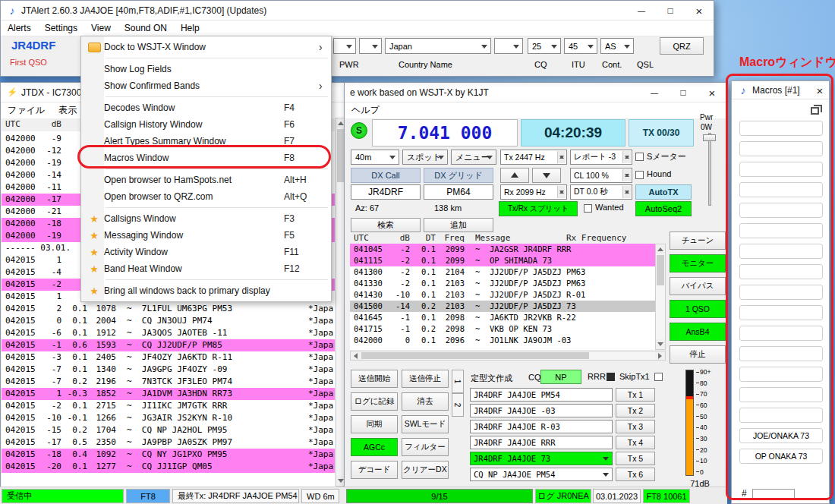 The image size is (835, 504). What do you see at coordinates (654, 93) in the screenshot?
I see `minimize-button` at bounding box center [654, 93].